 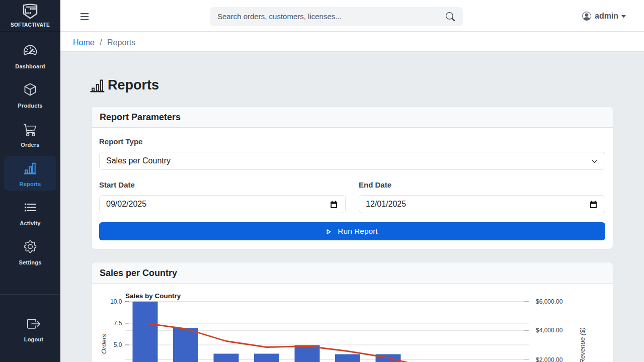 What do you see at coordinates (549, 330) in the screenshot?
I see `svg-text: $4,000.00` at bounding box center [549, 330].